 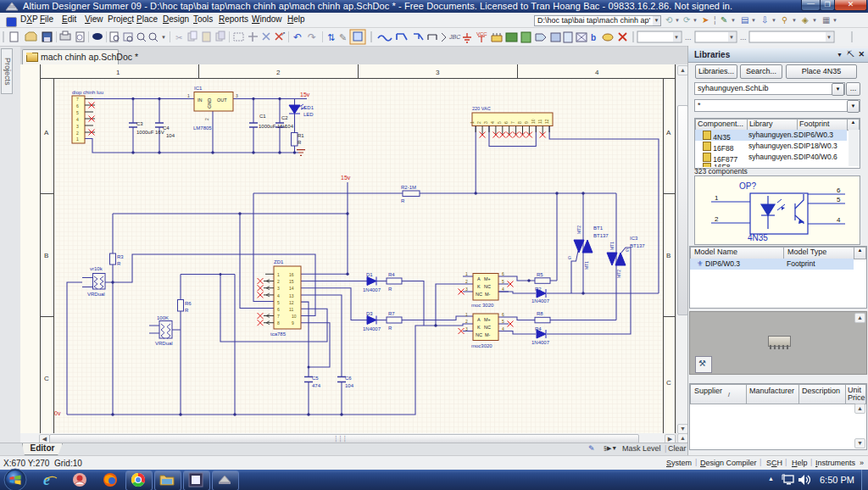 I want to click on svg-text: M+, so click(x=487, y=320).